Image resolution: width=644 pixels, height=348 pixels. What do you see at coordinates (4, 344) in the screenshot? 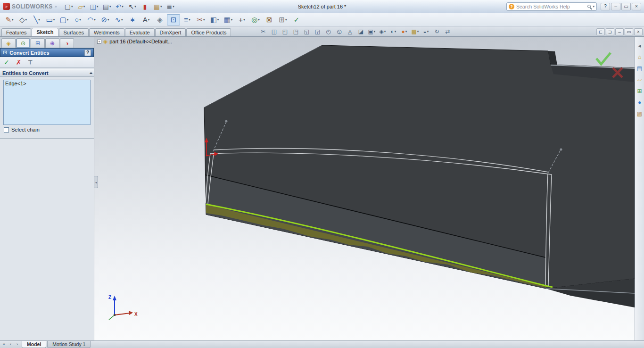
I see `tab-scroll-first-button: «` at bounding box center [4, 344].